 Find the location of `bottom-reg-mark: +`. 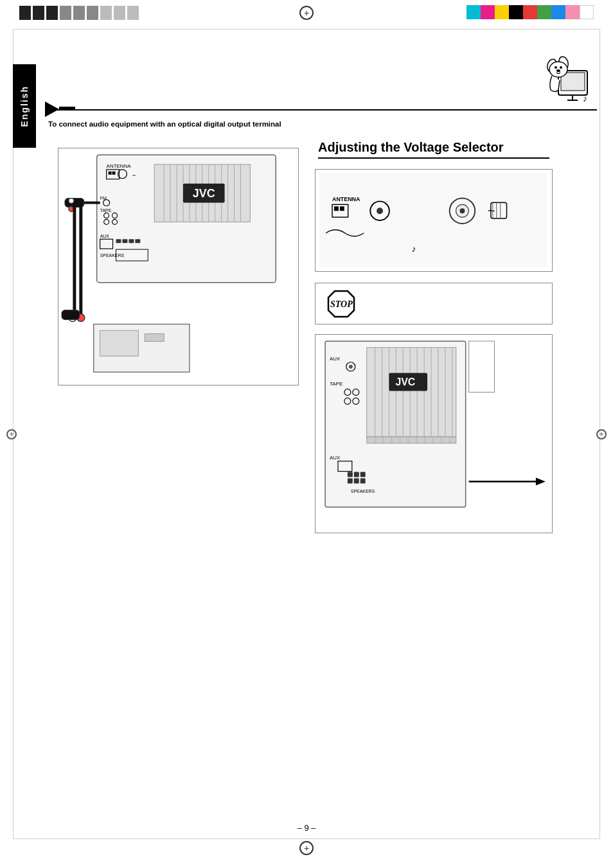

bottom-reg-mark: + is located at coordinates (306, 848).